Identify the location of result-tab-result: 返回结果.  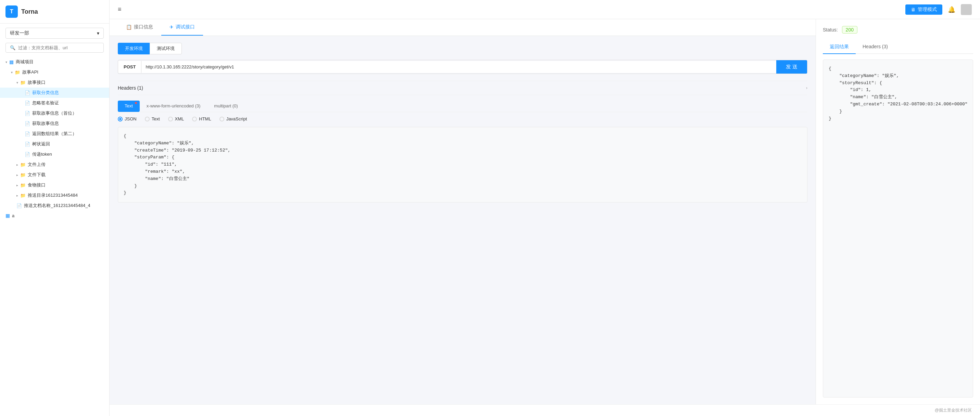
(839, 47).